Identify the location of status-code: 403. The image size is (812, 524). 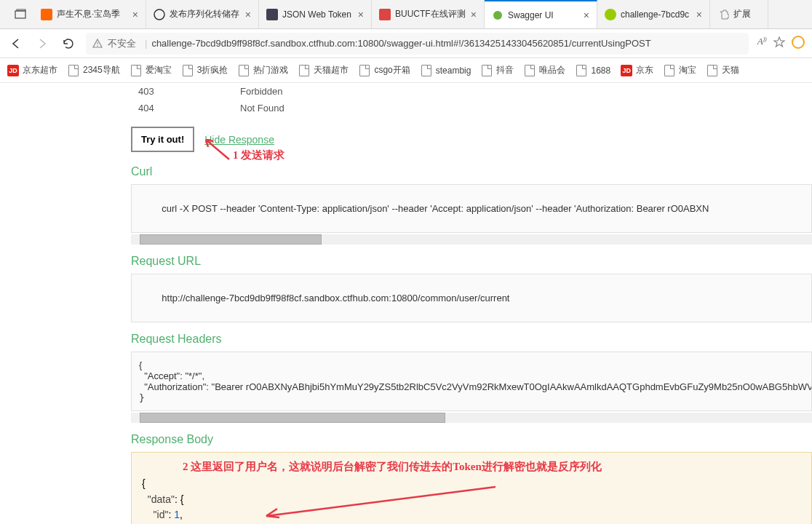
(189, 92).